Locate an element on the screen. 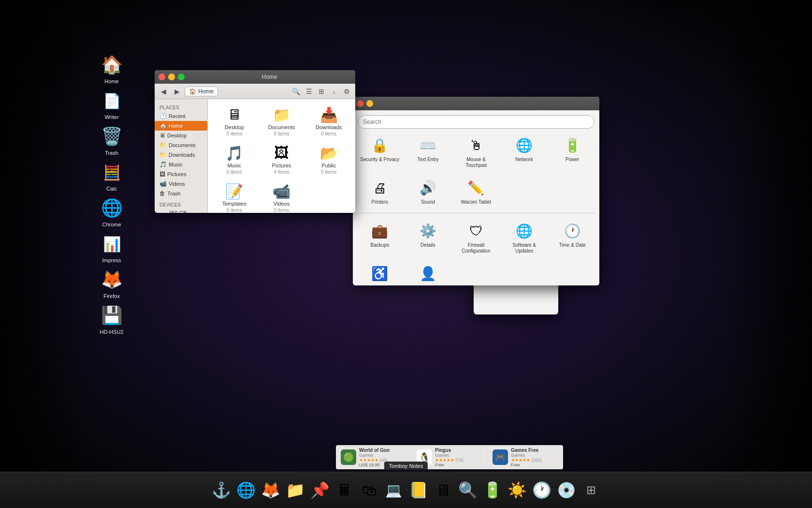 The image size is (812, 508). sys-prefs-body: 🔒 Security & Privacy ⌨️ Text Entry 🖱 Mou… is located at coordinates (476, 198).